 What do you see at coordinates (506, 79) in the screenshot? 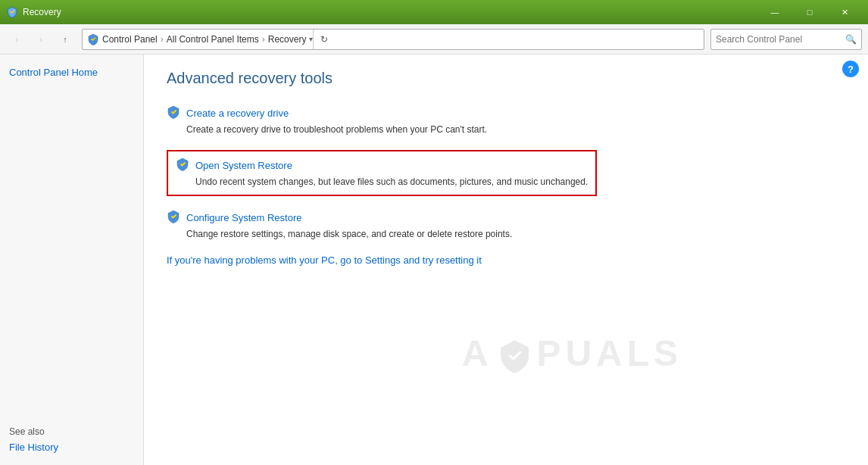
I see `page-title: Advanced recovery tools` at bounding box center [506, 79].